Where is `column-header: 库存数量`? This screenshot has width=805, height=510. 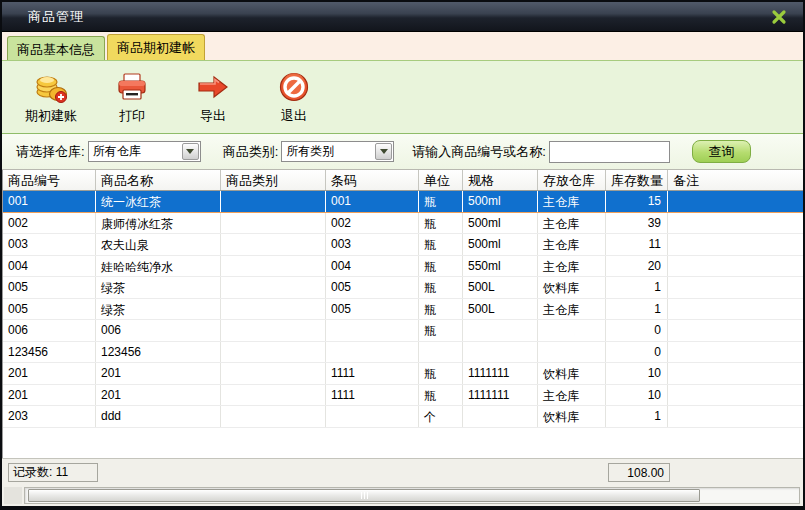
column-header: 库存数量 is located at coordinates (637, 180).